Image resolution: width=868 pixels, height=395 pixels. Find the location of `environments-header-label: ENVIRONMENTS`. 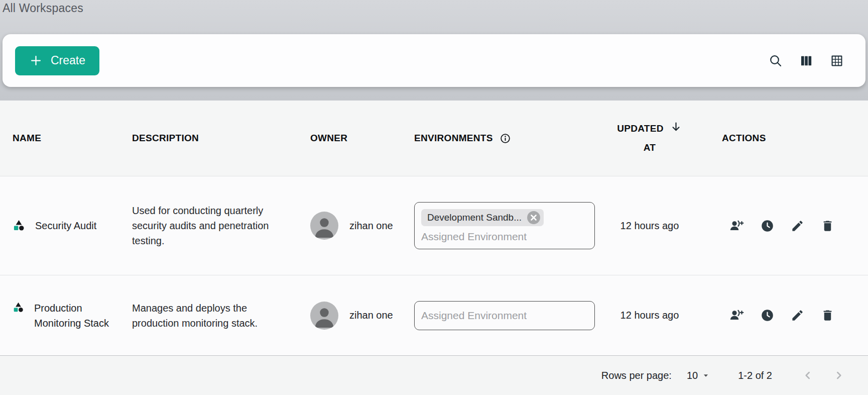

environments-header-label: ENVIRONMENTS is located at coordinates (454, 138).